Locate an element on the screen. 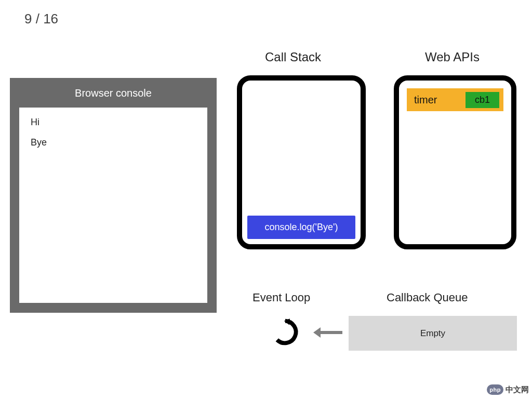  web-apis-title: Web APIs is located at coordinates (452, 57).